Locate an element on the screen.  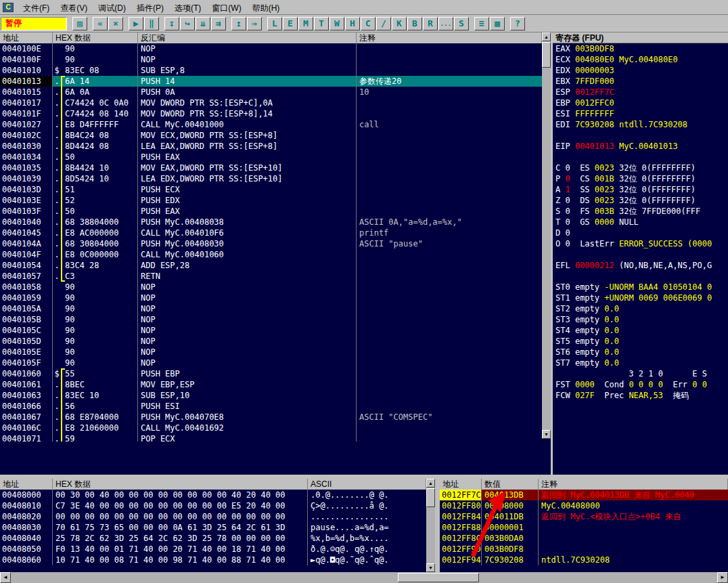
help-button: ? is located at coordinates (518, 24).